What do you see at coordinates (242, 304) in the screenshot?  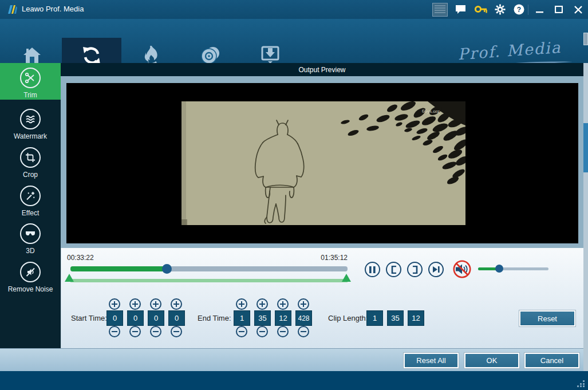 I see `end-h-increase-button` at bounding box center [242, 304].